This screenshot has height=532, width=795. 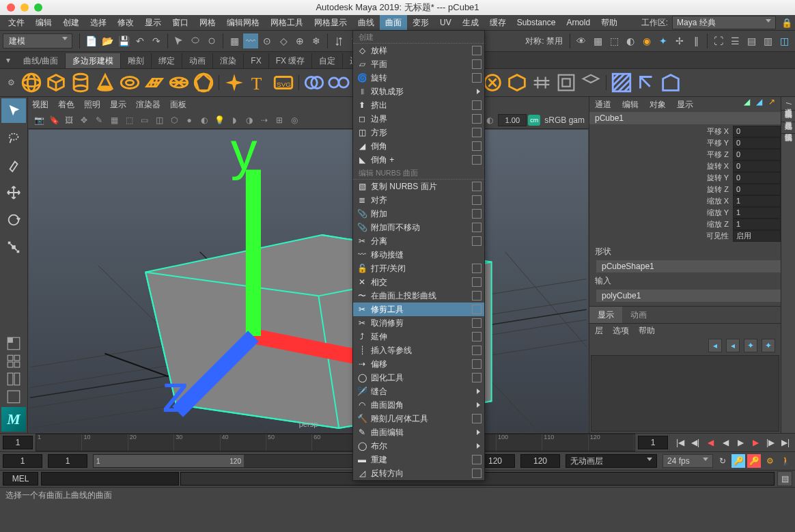 I want to click on layer-tab-显示: 显示, so click(x=606, y=315).